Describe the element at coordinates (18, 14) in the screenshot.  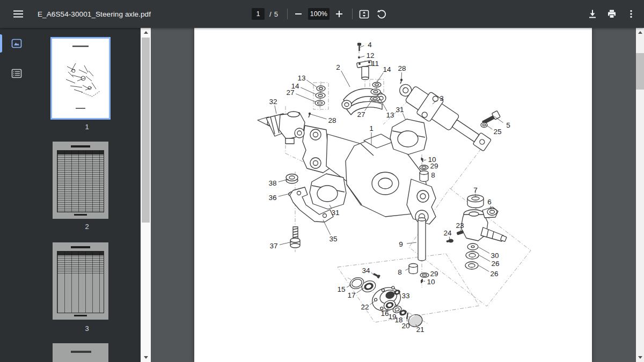
I see `menu-button` at that location.